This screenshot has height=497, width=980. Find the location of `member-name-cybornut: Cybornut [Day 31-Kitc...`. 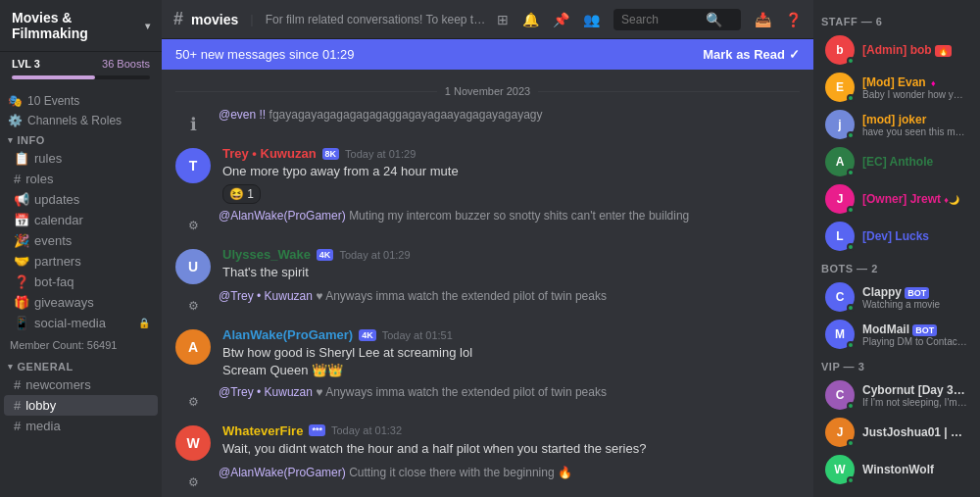

member-name-cybornut: Cybornut [Day 31-Kitc... is located at coordinates (915, 390).